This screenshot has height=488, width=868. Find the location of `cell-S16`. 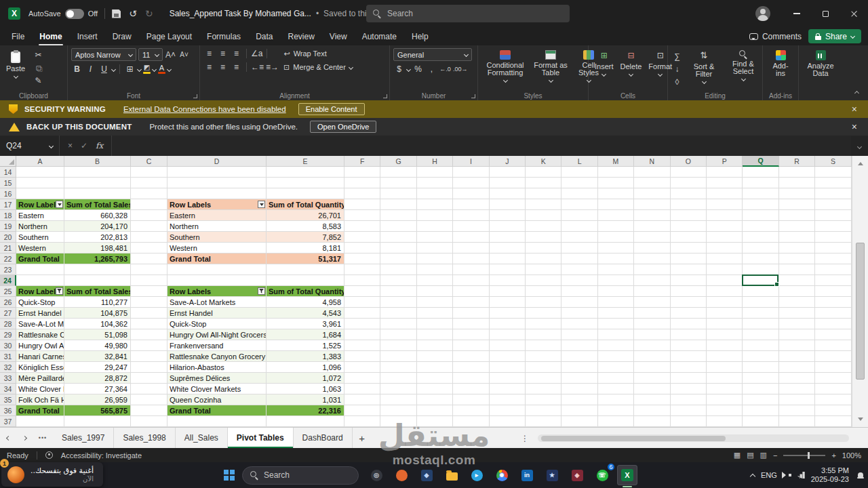

cell-S16 is located at coordinates (833, 194).